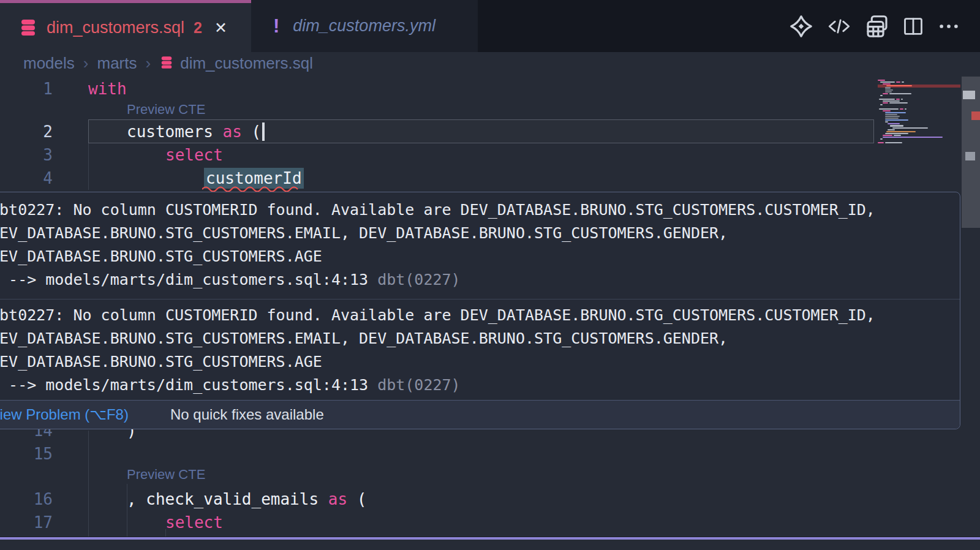 The height and width of the screenshot is (550, 980). I want to click on code-token: with, so click(108, 89).